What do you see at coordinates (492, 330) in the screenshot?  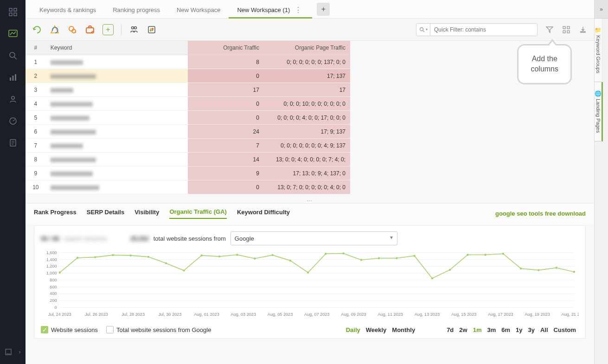 I see `range-3m: 3m` at bounding box center [492, 330].